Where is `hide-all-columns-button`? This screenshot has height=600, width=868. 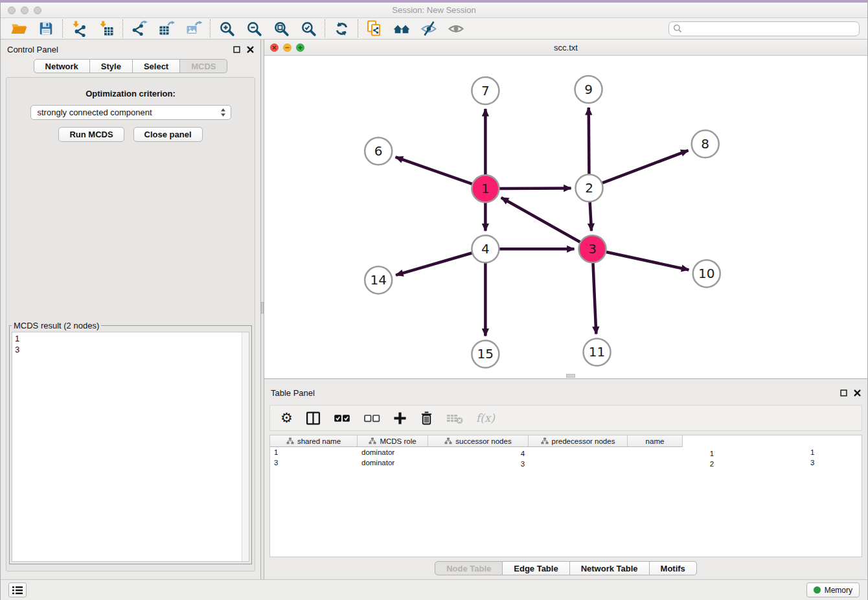 hide-all-columns-button is located at coordinates (372, 418).